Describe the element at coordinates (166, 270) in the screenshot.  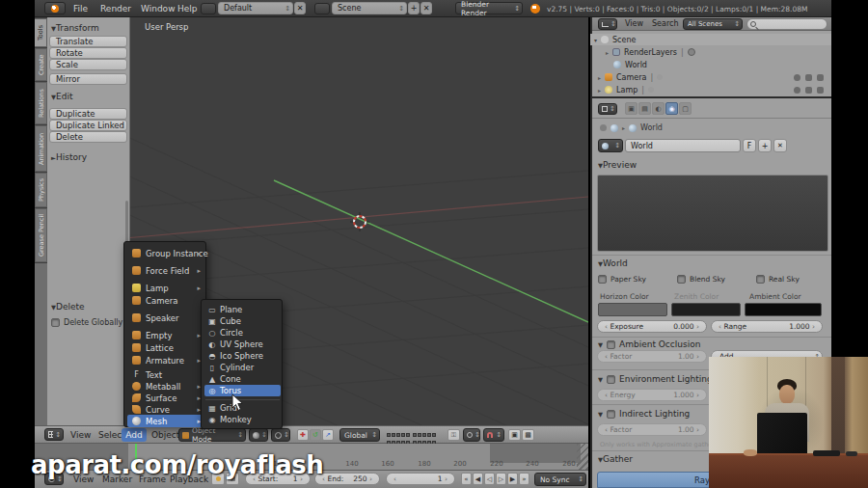
I see `add-item-force-field: Force Field▸` at that location.